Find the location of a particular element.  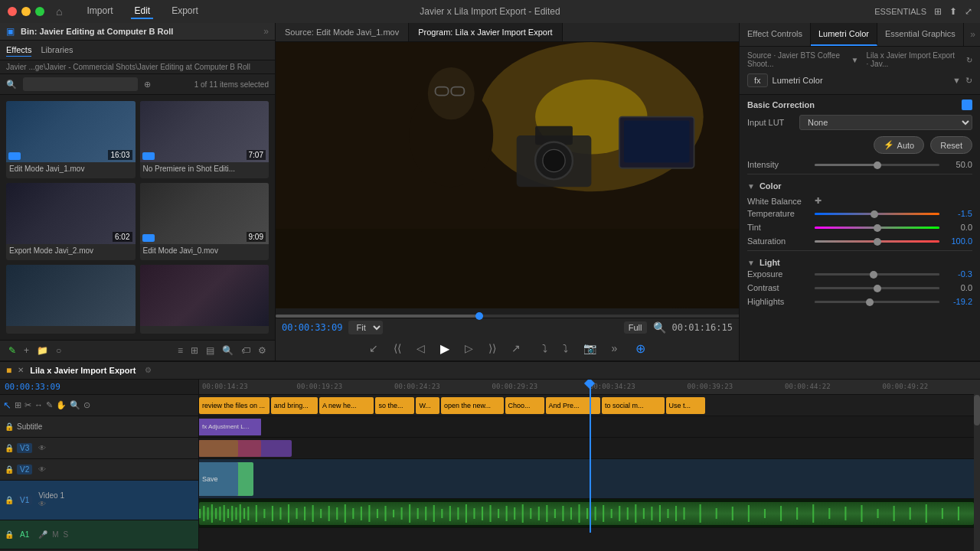

tab-libraries: Libraries is located at coordinates (57, 51).